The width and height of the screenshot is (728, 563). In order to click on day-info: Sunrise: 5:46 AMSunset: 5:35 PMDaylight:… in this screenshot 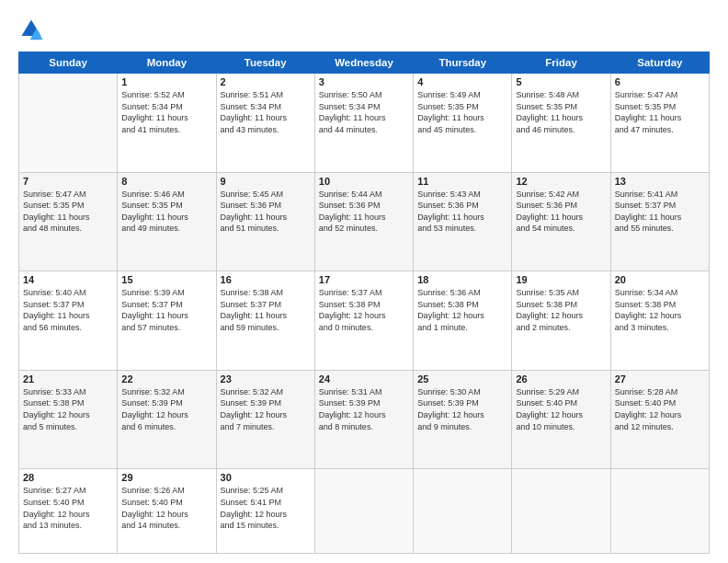, I will do `click(166, 212)`.